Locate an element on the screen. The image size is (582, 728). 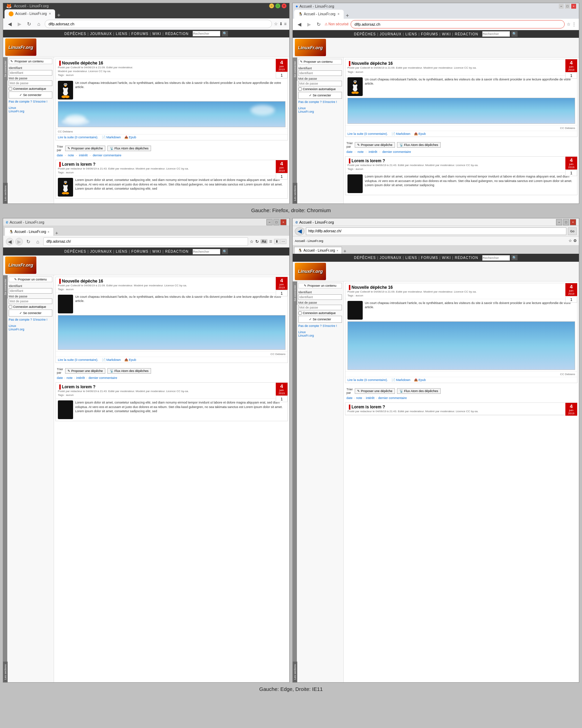
edge-nav-depeches: DÉPÊCHES is located at coordinates (76, 252).